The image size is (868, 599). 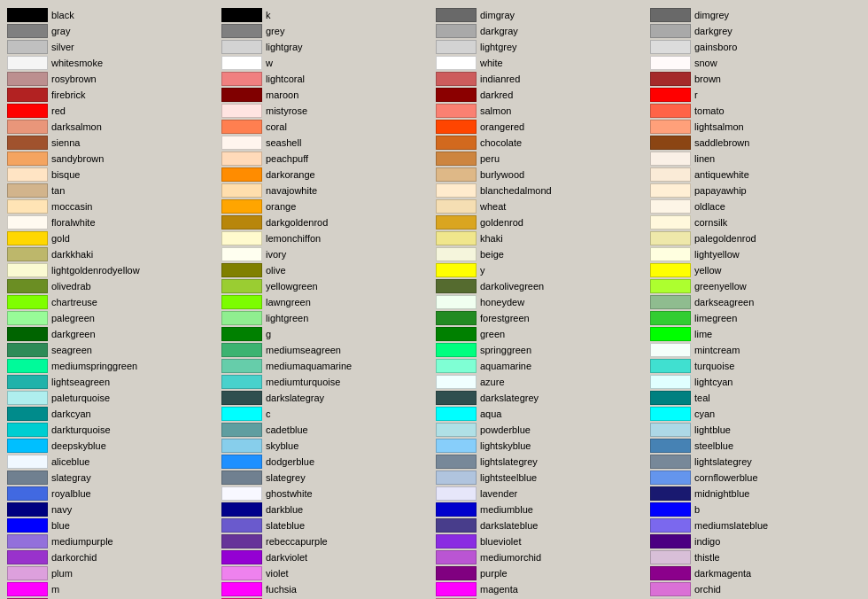 I want to click on color-row: mediumaquamarine, so click(x=327, y=365).